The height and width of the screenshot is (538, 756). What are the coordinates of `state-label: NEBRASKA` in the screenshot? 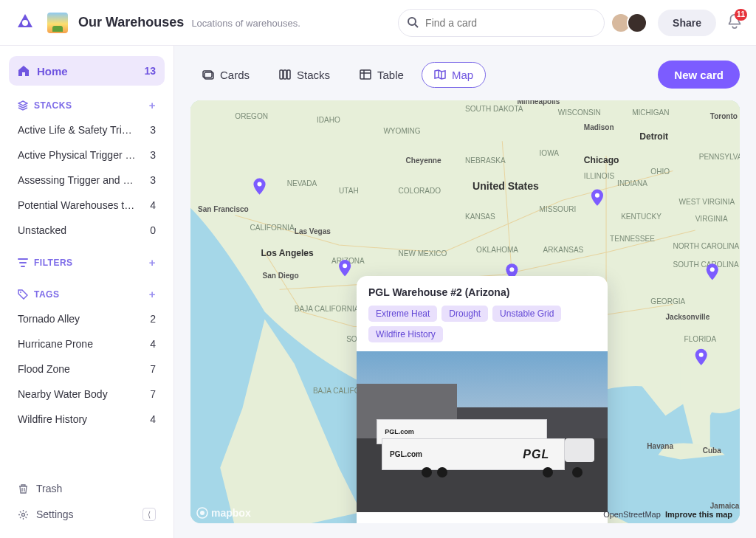 It's located at (486, 161).